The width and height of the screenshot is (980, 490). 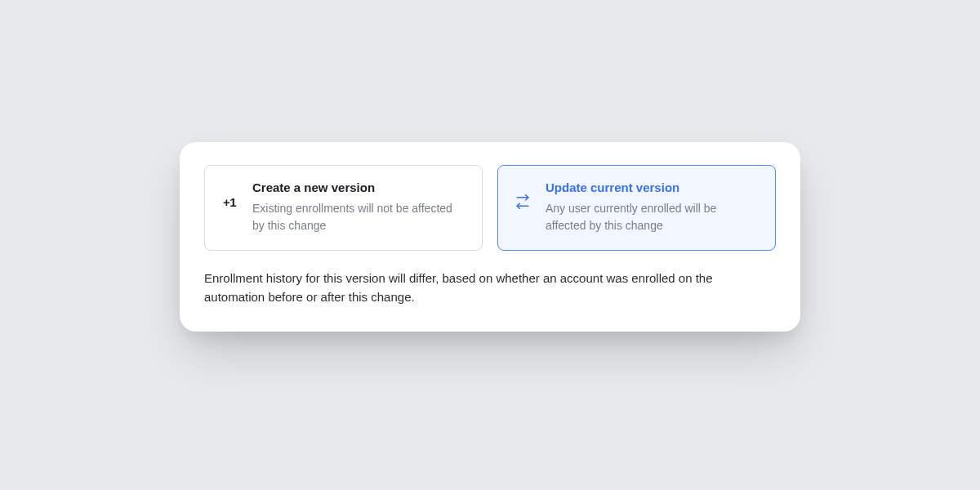 I want to click on create-new-version-option: +1 Create a new version Existing enrollm…, so click(x=343, y=207).